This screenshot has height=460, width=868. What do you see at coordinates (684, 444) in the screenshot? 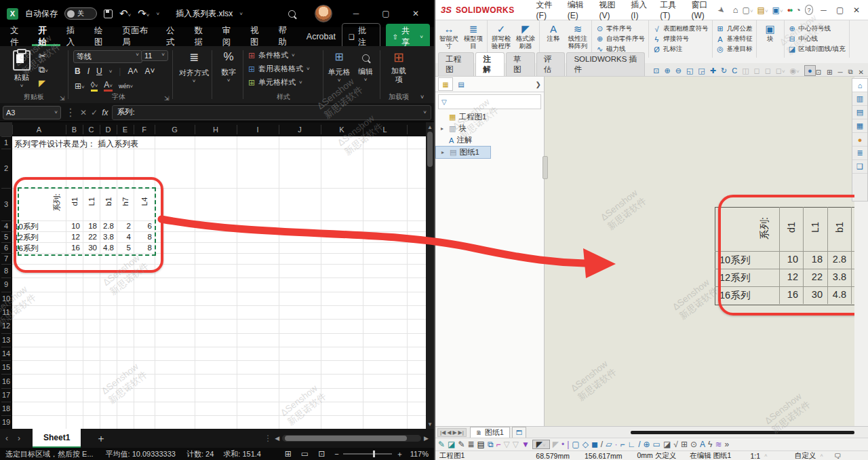
I see `gtol-frame-icon: ⊞` at bounding box center [684, 444].